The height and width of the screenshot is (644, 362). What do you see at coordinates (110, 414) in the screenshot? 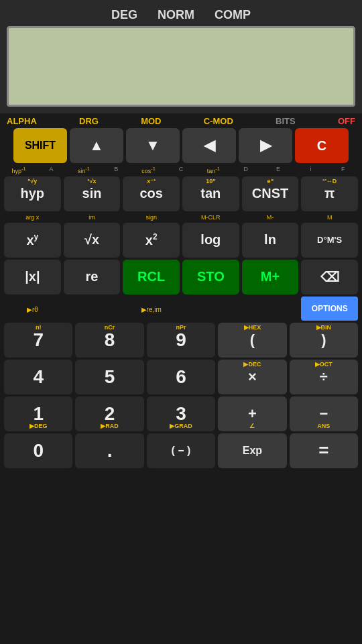
I see `two-label: 2` at bounding box center [110, 414].